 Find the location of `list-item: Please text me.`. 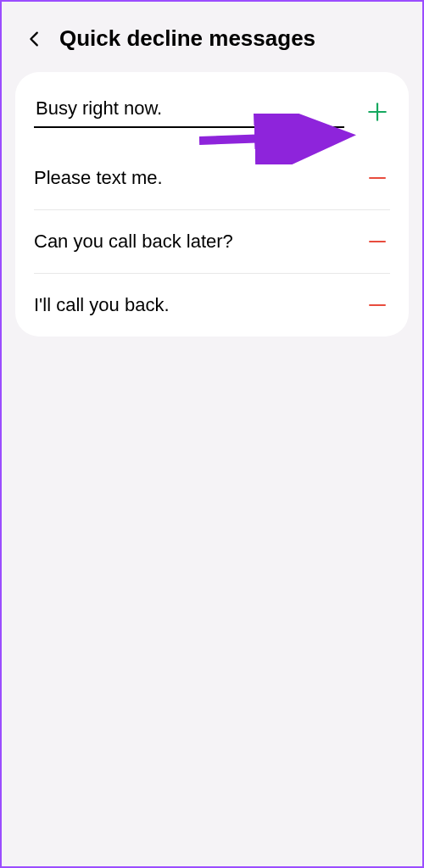

list-item: Please text me. is located at coordinates (212, 178).